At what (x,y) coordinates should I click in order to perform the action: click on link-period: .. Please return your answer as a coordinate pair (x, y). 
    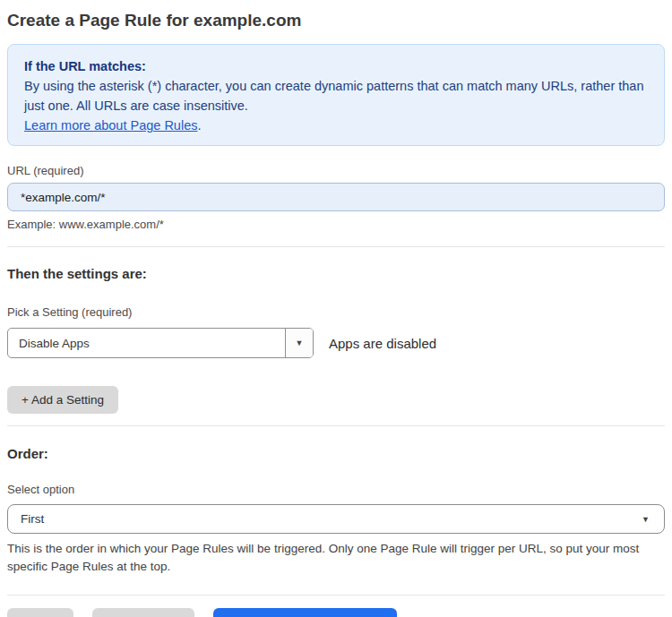
    Looking at the image, I should click on (199, 125).